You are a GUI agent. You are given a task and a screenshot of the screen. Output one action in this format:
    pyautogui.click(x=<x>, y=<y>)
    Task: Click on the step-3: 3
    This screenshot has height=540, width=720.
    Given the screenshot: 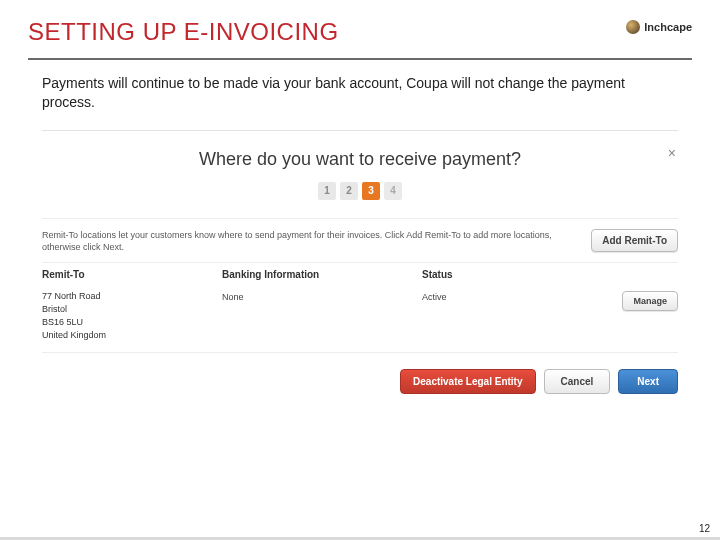 What is the action you would take?
    pyautogui.click(x=371, y=191)
    